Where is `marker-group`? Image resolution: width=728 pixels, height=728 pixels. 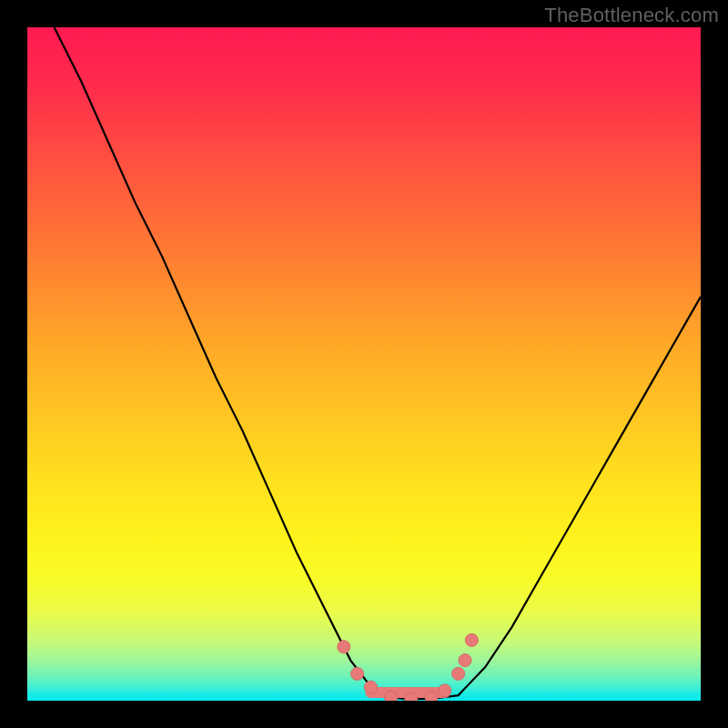 marker-group is located at coordinates (408, 667).